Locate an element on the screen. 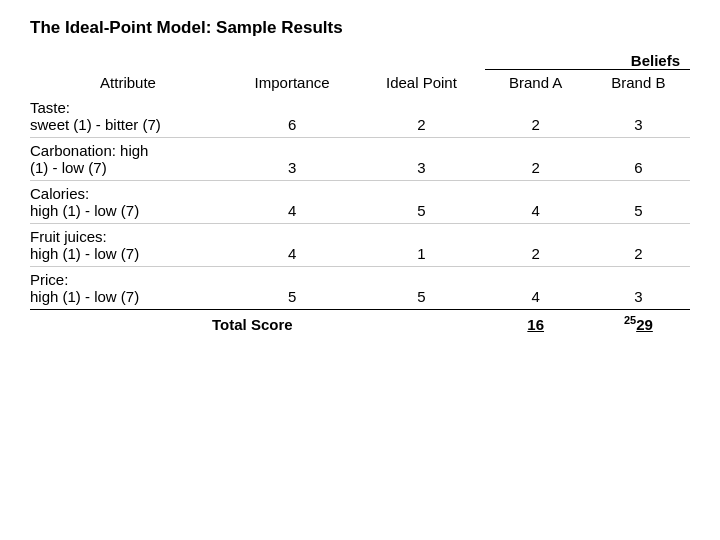  table-row: Calories:high (1) - low (7)4545 is located at coordinates (360, 202).